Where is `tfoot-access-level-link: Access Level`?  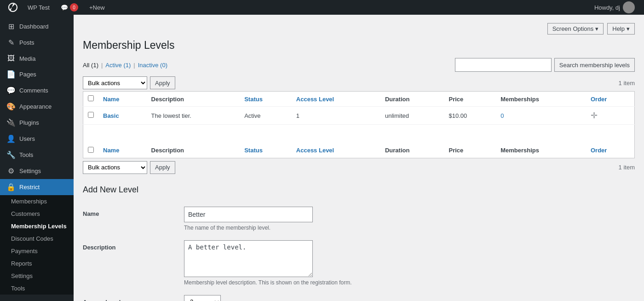 tfoot-access-level-link: Access Level is located at coordinates (315, 150).